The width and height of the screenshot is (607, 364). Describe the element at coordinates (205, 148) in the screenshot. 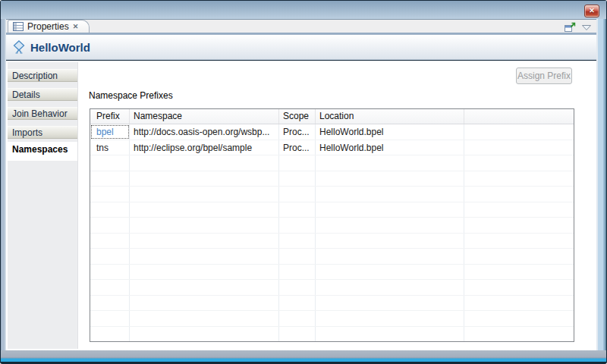

I see `namespace-cell: http://eclipse.org/bpel/sample` at that location.